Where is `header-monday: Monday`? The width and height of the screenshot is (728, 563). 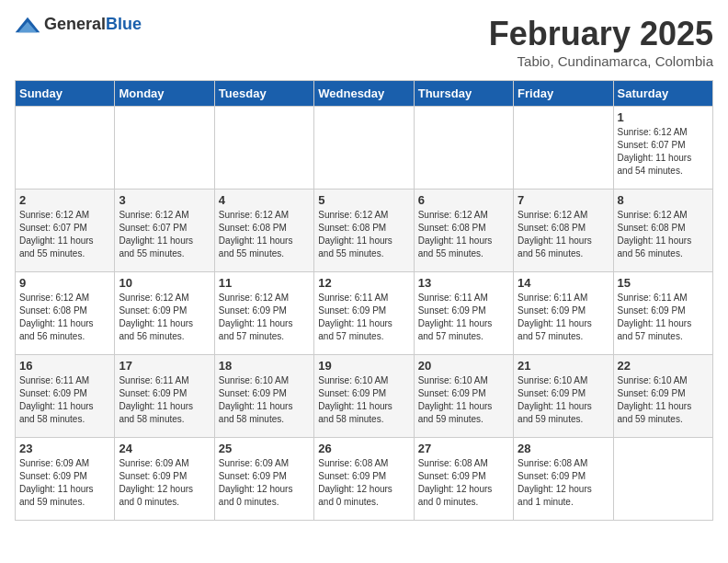
header-monday: Monday is located at coordinates (165, 94).